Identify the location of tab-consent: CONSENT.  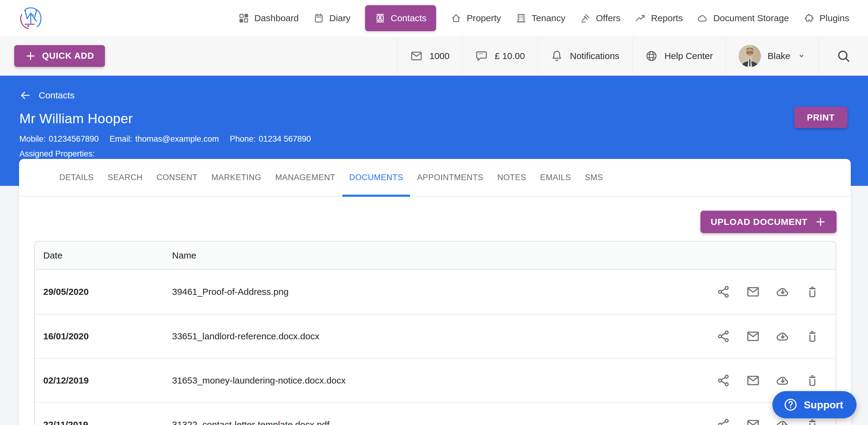
(177, 177).